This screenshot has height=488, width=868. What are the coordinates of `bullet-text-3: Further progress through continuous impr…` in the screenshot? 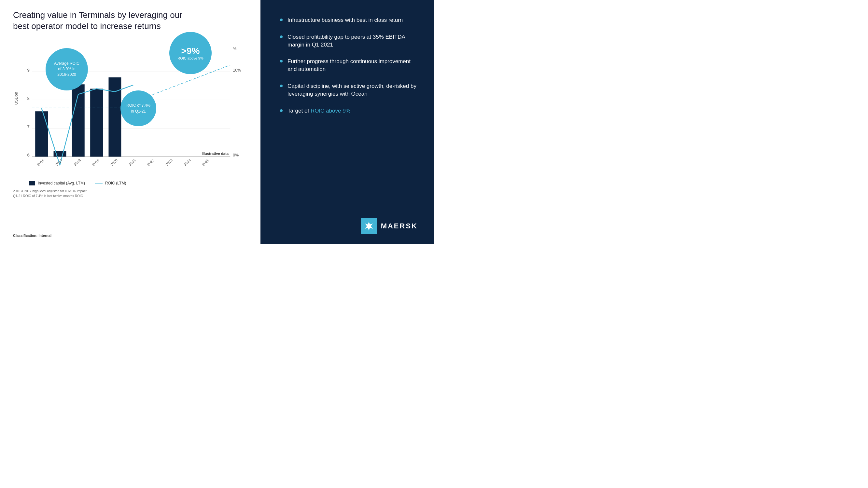 It's located at (352, 65).